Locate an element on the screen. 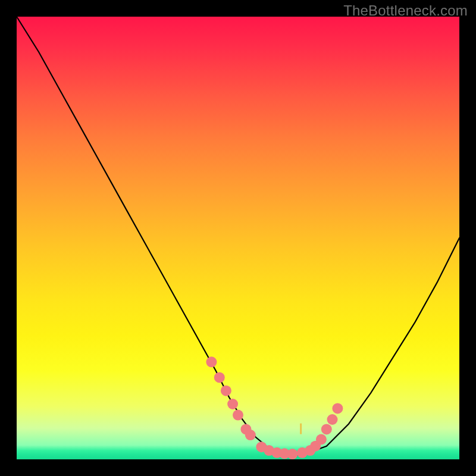 The image size is (476, 476). highlight-dots is located at coordinates (274, 408).